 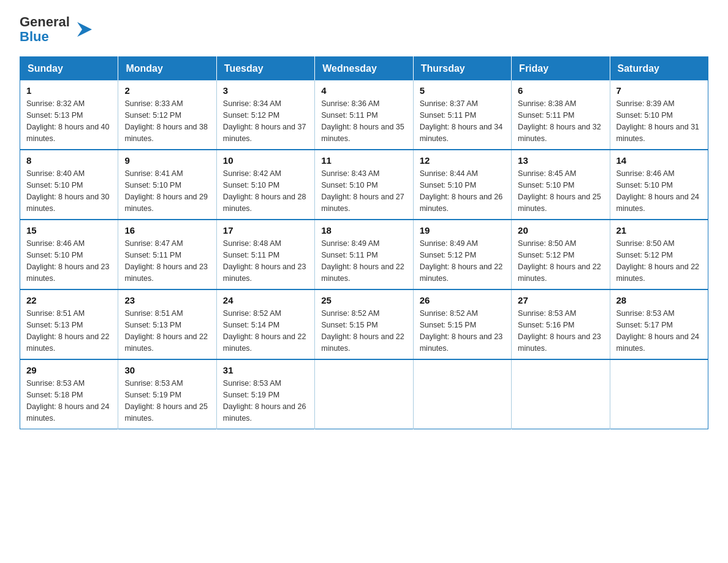 I want to click on calendar-week-row: 8 Sunrise: 8:40 AMSunset: 5:10 PMDayligh…, so click(x=364, y=185).